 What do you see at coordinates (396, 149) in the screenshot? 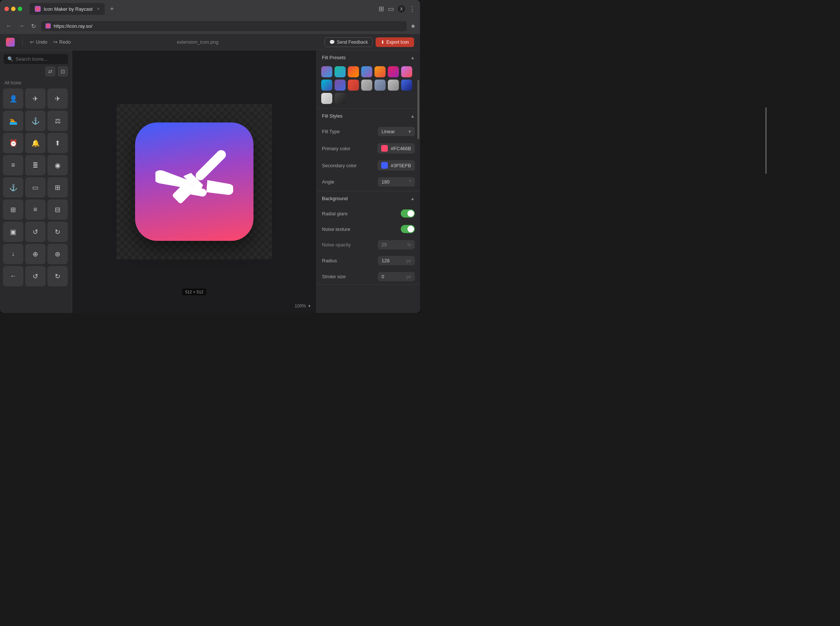
I see `primary-color-value: #FC466B` at bounding box center [396, 149].